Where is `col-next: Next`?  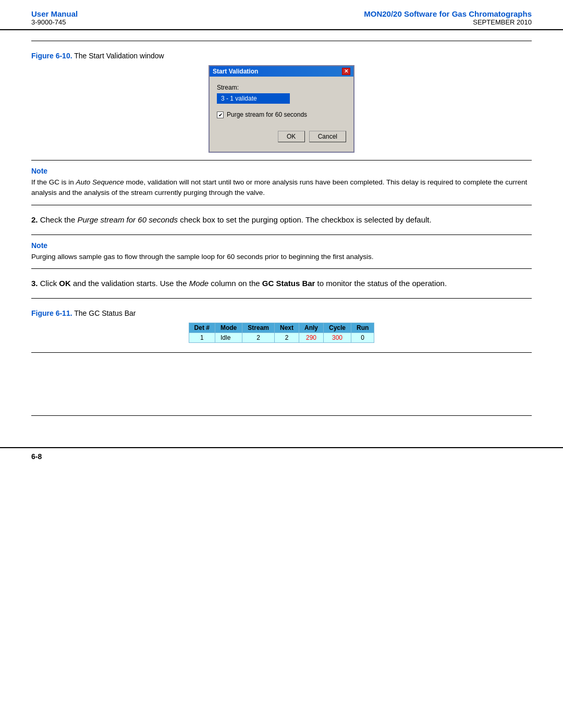 col-next: Next is located at coordinates (287, 327).